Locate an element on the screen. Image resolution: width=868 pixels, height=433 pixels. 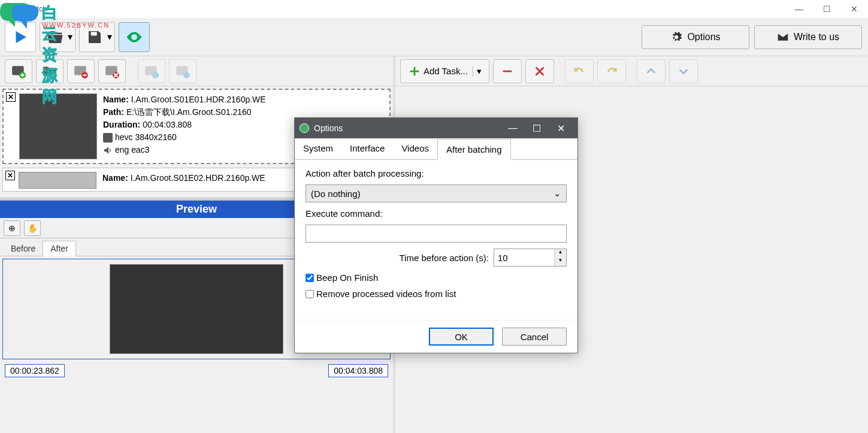
time-start: 00:00:23.862 is located at coordinates (35, 371).